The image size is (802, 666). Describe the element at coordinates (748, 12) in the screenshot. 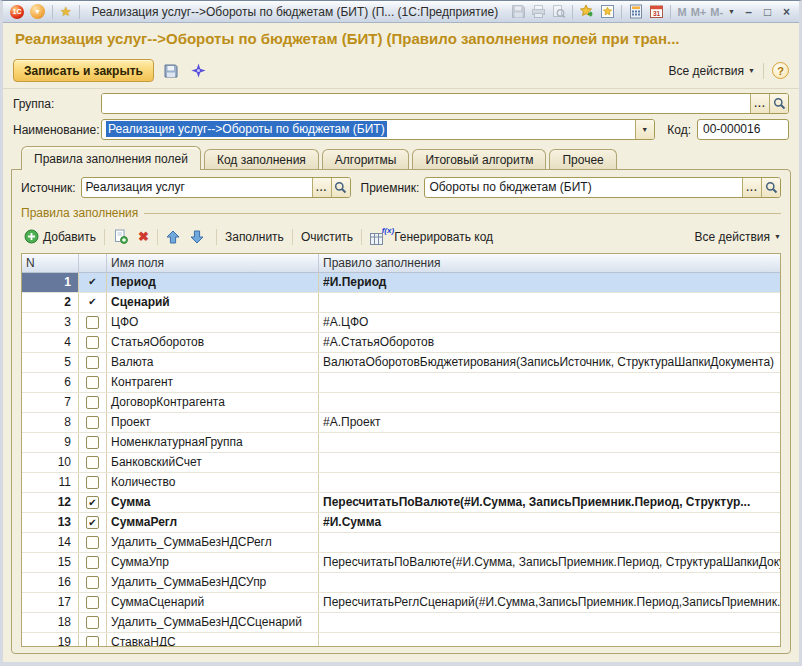

I see `minimize-button: –` at that location.